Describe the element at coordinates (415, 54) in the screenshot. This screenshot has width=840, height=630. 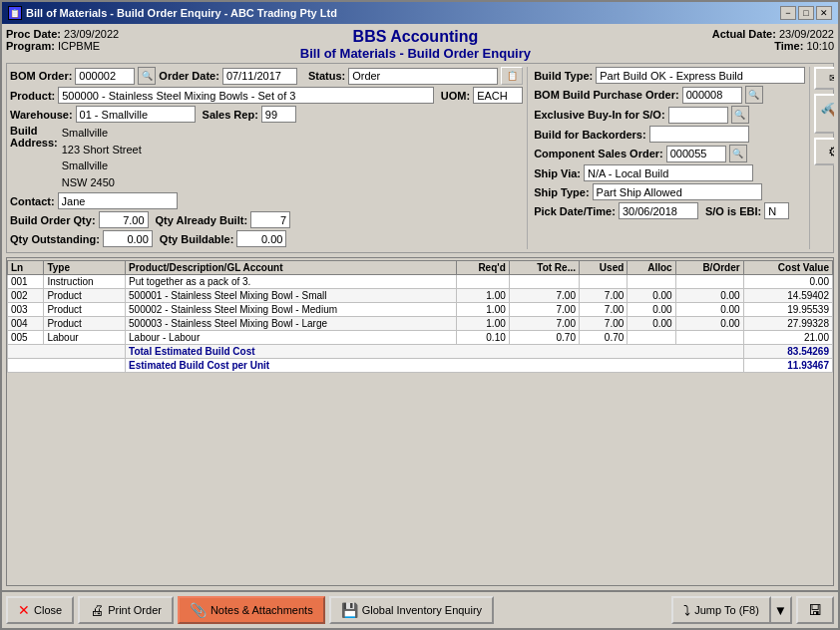
I see `page-title: Bill of Materials - Build Order Enquiry` at that location.